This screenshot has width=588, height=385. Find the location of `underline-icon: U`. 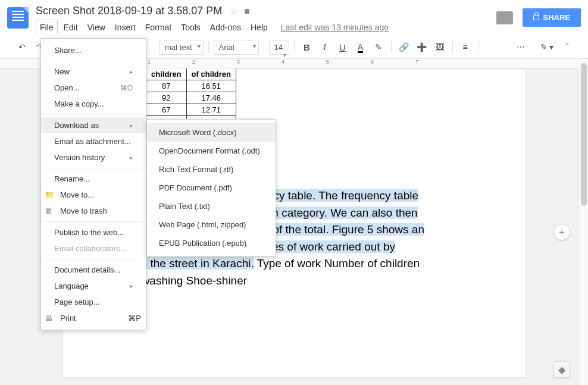

underline-icon: U is located at coordinates (343, 47).